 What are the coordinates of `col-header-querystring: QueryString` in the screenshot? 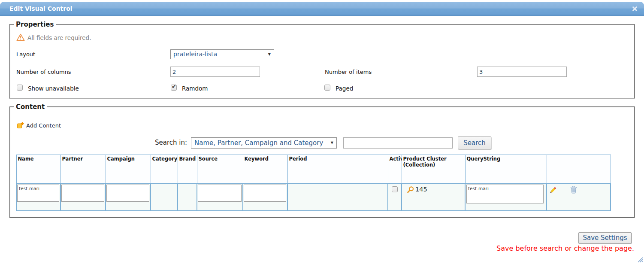 It's located at (506, 169).